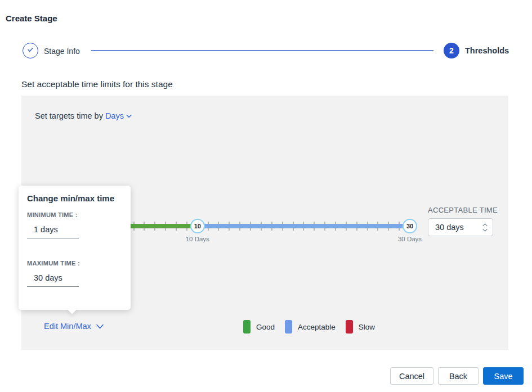 Image resolution: width=532 pixels, height=392 pixels. Describe the element at coordinates (198, 239) in the screenshot. I see `slider-min-axis-label: 10 Days` at that location.